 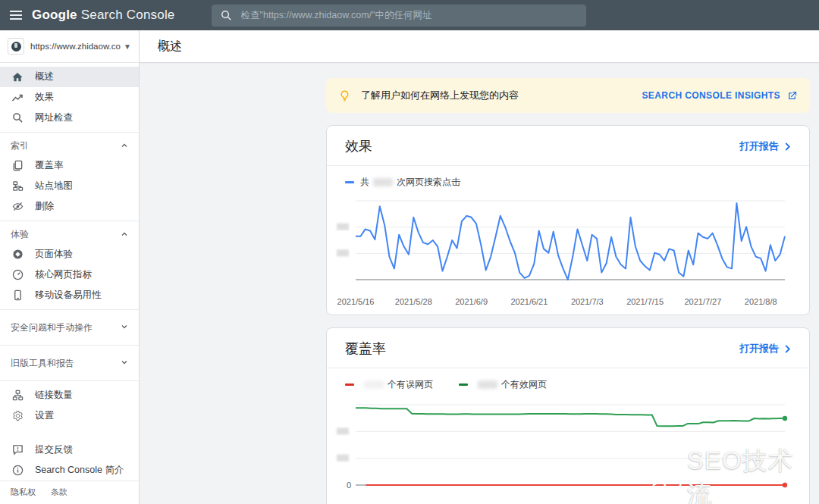 What do you see at coordinates (529, 302) in the screenshot?
I see `x-tick-label: 2021/6/21` at bounding box center [529, 302].